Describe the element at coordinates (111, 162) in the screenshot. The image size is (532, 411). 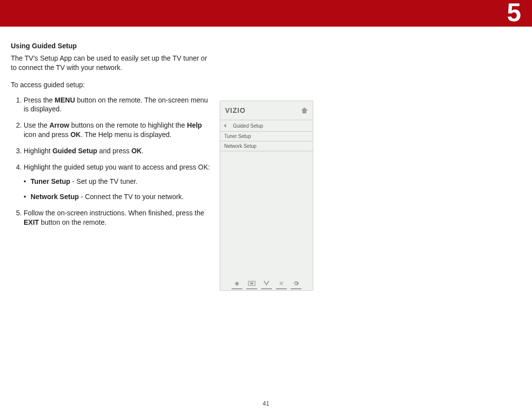
I see `step-list: Press the MENU button on the remote. The…` at that location.